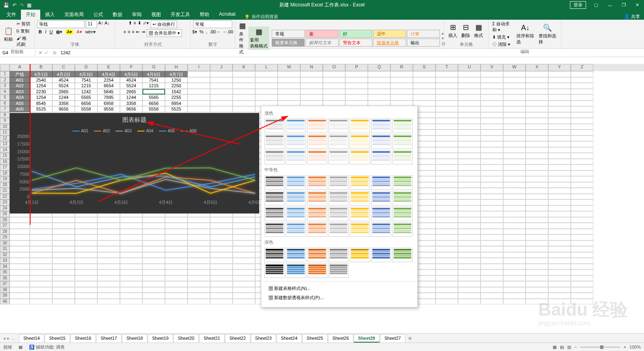  What do you see at coordinates (263, 339) in the screenshot?
I see `sheet-tab: Sheet23` at bounding box center [263, 339].